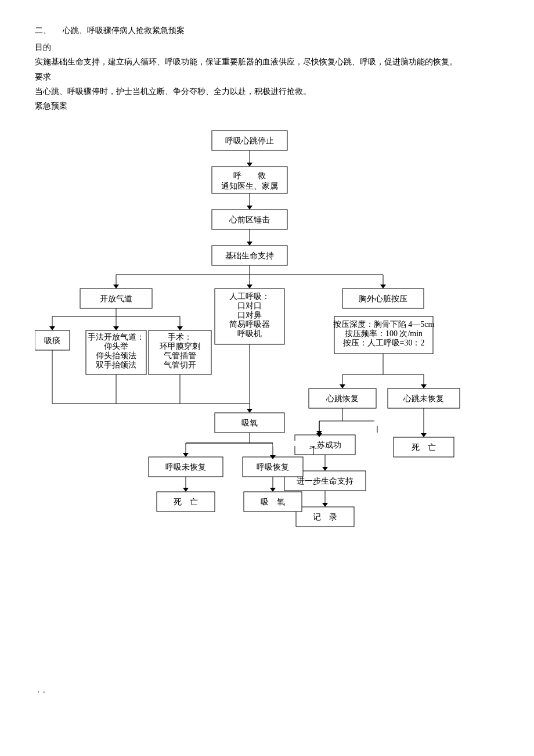 The image size is (534, 756). What do you see at coordinates (384, 343) in the screenshot?
I see `right-detail-line3: 按压：人工呼吸=30：2` at bounding box center [384, 343].